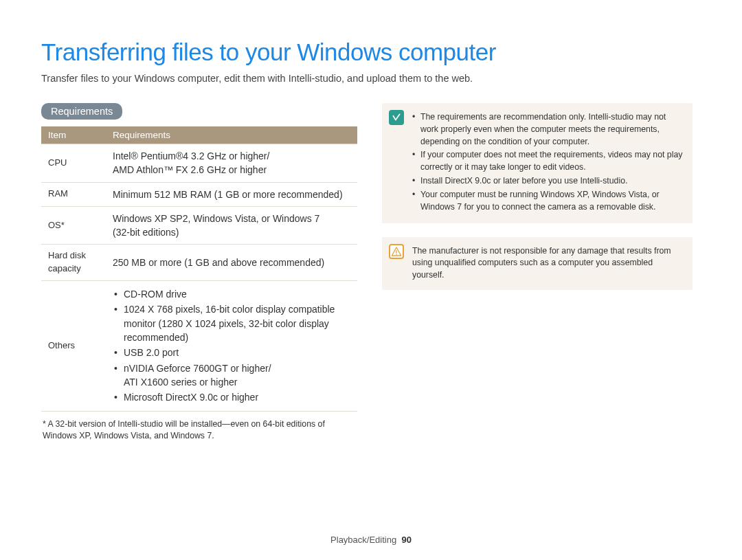  What do you see at coordinates (371, 52) in the screenshot?
I see `page-title: Transferring files to your Windows compu…` at bounding box center [371, 52].